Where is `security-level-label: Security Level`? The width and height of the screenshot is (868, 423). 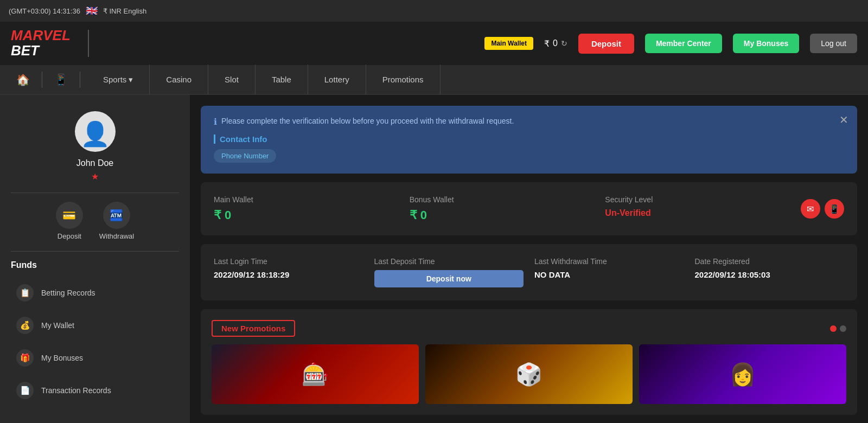 security-level-label: Security Level is located at coordinates (698, 200).